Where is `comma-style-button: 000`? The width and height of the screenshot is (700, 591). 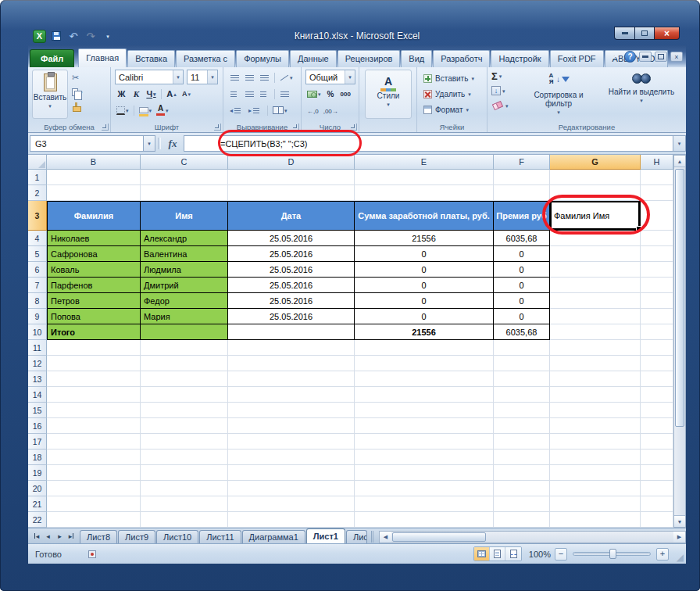 comma-style-button: 000 is located at coordinates (345, 94).